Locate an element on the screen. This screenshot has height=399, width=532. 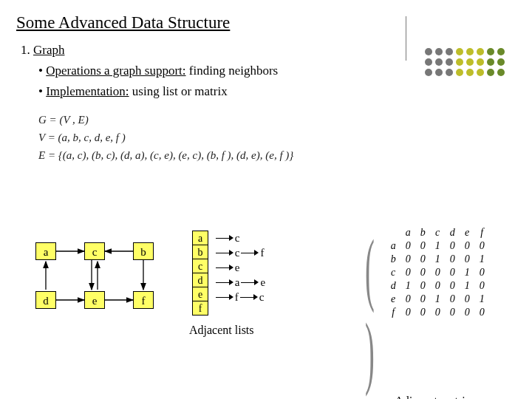
bullet-implementation: • Implementation: using list or matrix is located at coordinates (277, 92).